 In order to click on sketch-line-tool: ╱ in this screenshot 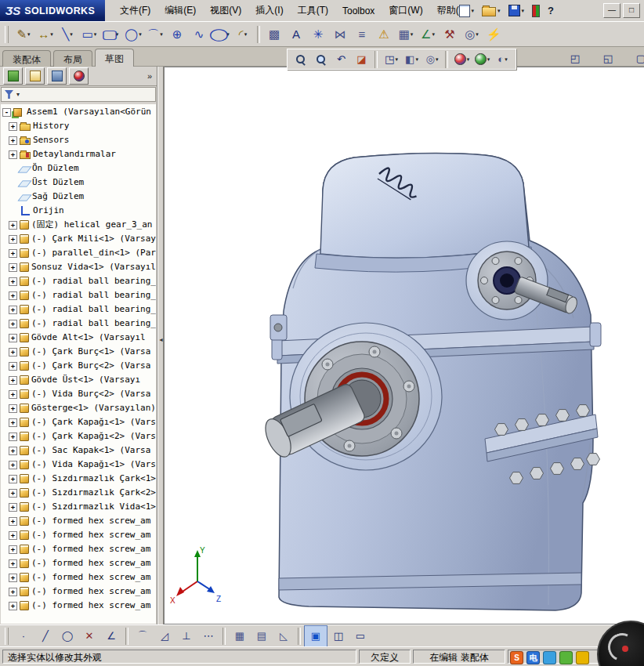, I will do `click(45, 636)`.